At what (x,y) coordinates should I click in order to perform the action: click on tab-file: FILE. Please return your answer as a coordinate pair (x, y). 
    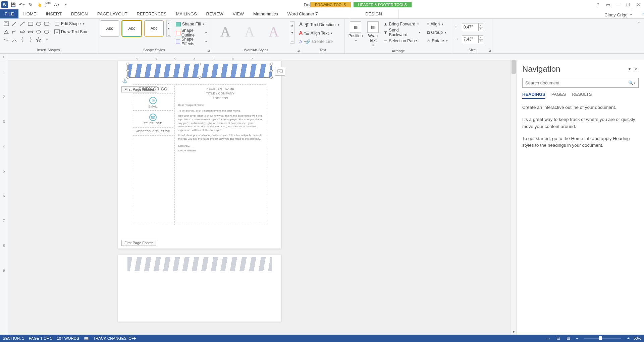
    Looking at the image, I should click on (9, 14).